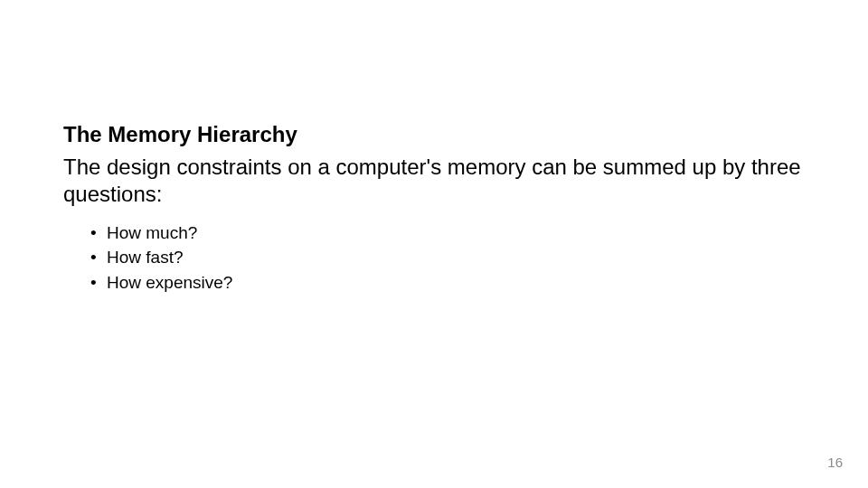 This screenshot has height=488, width=868. I want to click on page-number: 16, so click(835, 463).